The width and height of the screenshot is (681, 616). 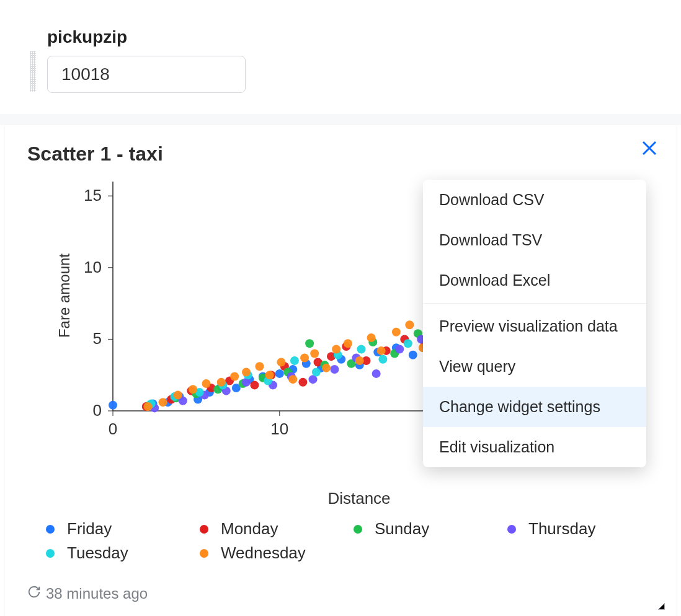 I want to click on legend-item-friday: Friday, so click(x=119, y=529).